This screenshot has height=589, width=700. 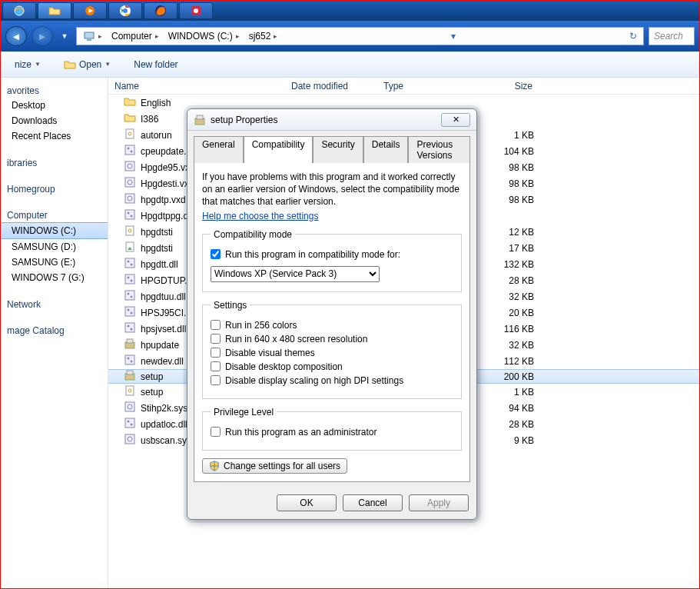 What do you see at coordinates (297, 339) in the screenshot?
I see `lbl-640: Run in 640 x 480 screen resolution` at bounding box center [297, 339].